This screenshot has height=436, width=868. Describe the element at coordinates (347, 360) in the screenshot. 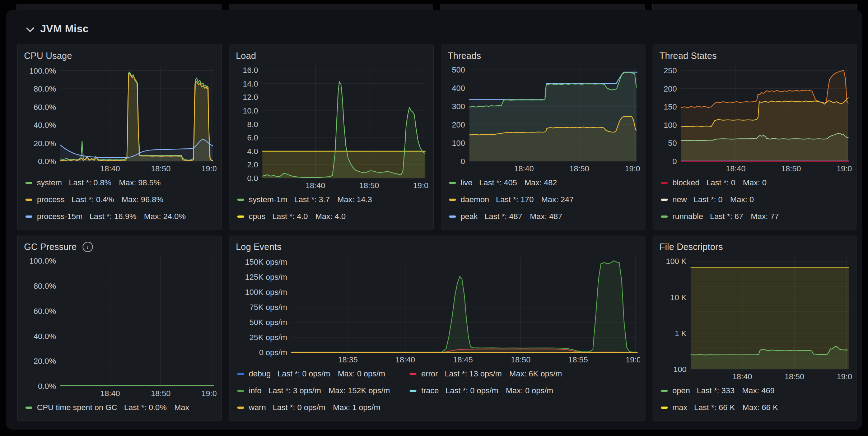

I see `svg-text: 18:35` at that location.